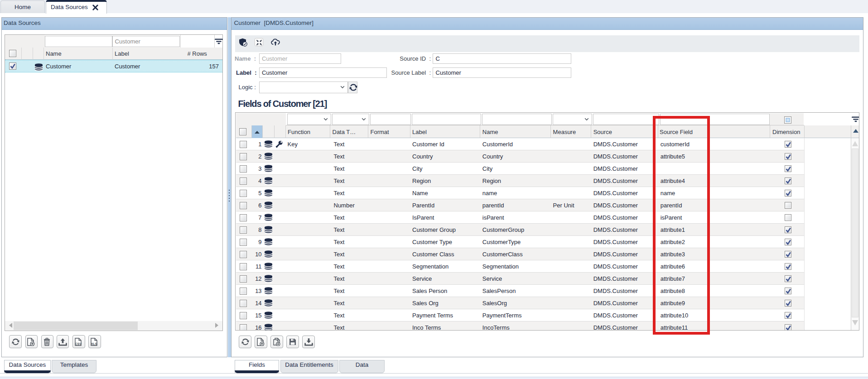  I want to click on svg-text: XLS, so click(94, 344).